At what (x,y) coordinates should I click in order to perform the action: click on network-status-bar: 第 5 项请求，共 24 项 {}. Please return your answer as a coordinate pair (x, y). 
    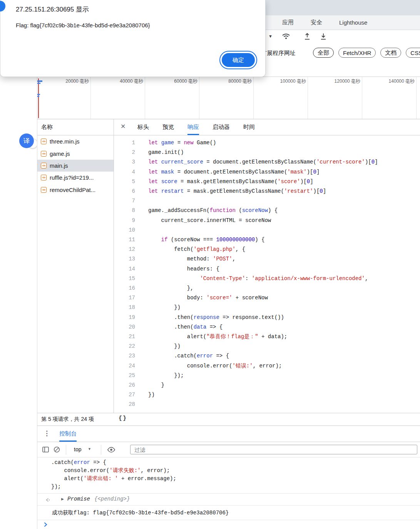
    Looking at the image, I should click on (229, 419).